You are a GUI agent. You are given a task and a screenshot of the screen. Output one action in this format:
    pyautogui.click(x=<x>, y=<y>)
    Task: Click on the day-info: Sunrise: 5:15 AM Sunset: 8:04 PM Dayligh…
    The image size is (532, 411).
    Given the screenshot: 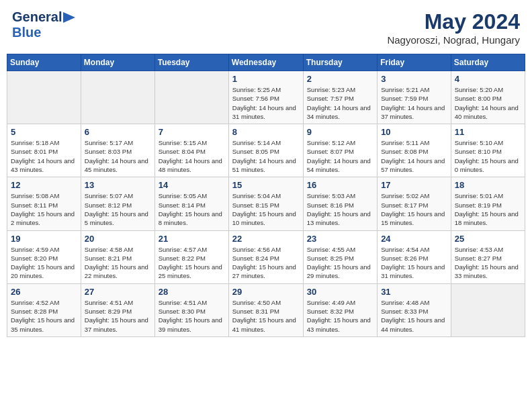 What is the action you would take?
    pyautogui.click(x=192, y=156)
    